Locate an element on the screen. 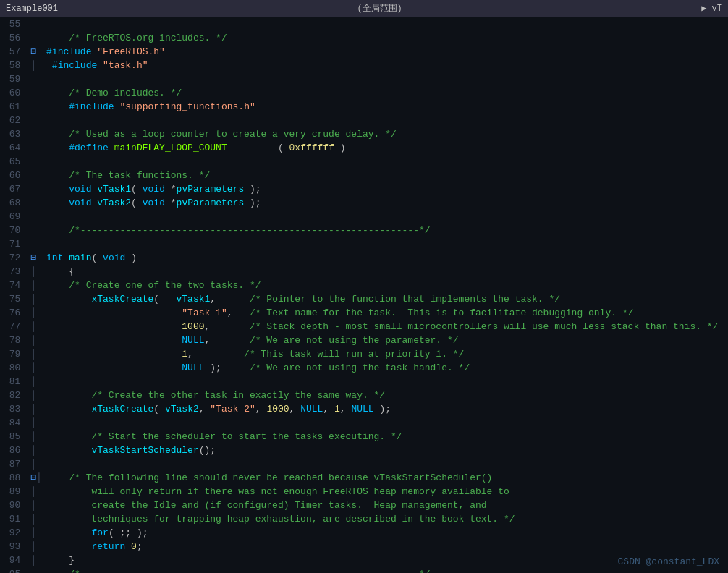 The height and width of the screenshot is (573, 728). code-line: NULL ); /* We are not using the task han… is located at coordinates (386, 368).